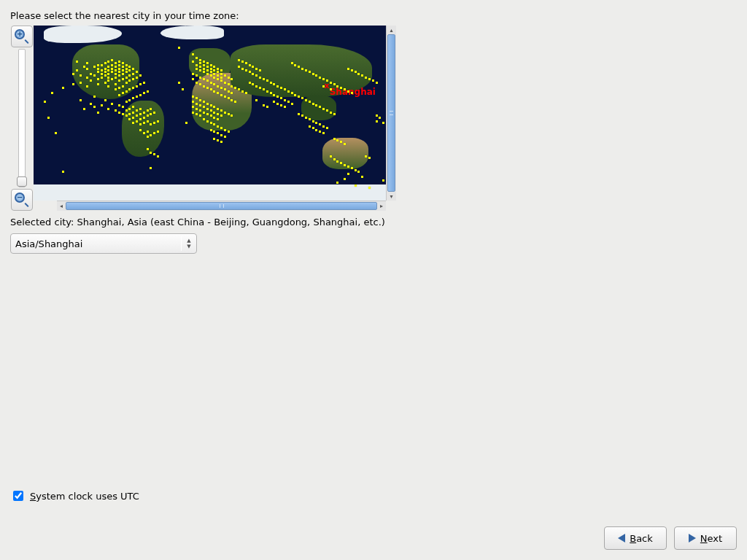 The image size is (747, 560). Describe the element at coordinates (74, 496) in the screenshot. I see `utc-checkbox: System clock uses UTC` at that location.